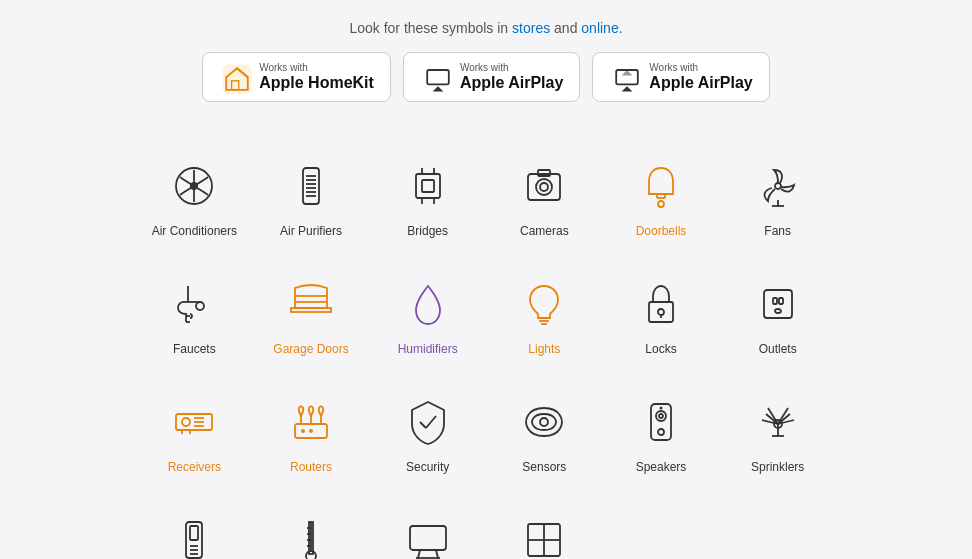 This screenshot has height=559, width=972. I want to click on lights-label: Lights, so click(544, 349).